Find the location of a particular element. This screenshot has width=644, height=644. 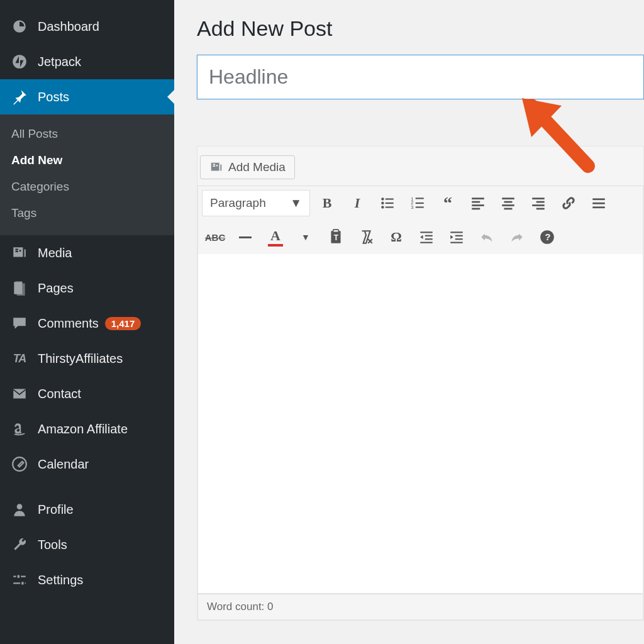

svg-text: T is located at coordinates (336, 238).